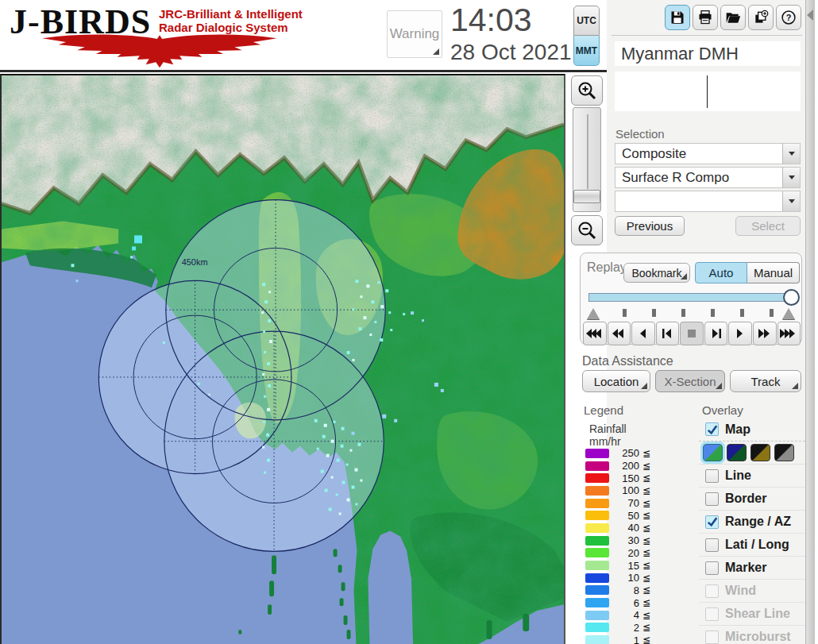 The width and height of the screenshot is (818, 644). Describe the element at coordinates (586, 21) in the screenshot. I see `utc-button: UTC` at that location.